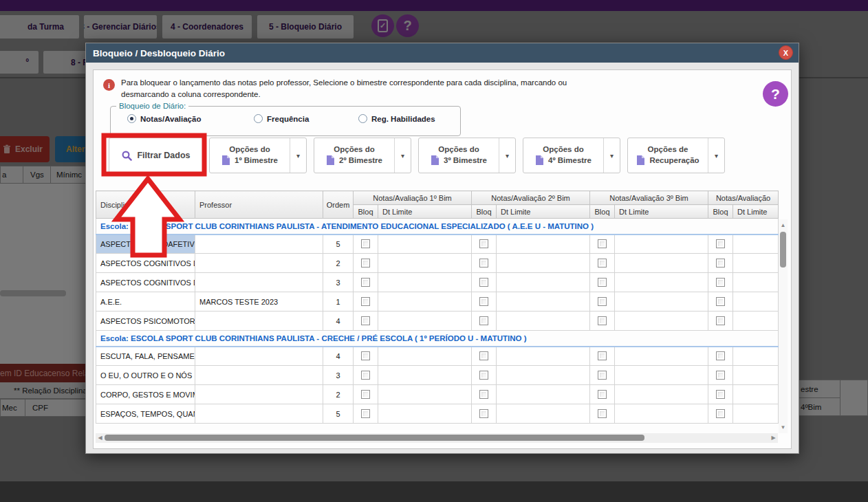  I want to click on opcoes-dropdown-toggle-1: ▾, so click(298, 155).